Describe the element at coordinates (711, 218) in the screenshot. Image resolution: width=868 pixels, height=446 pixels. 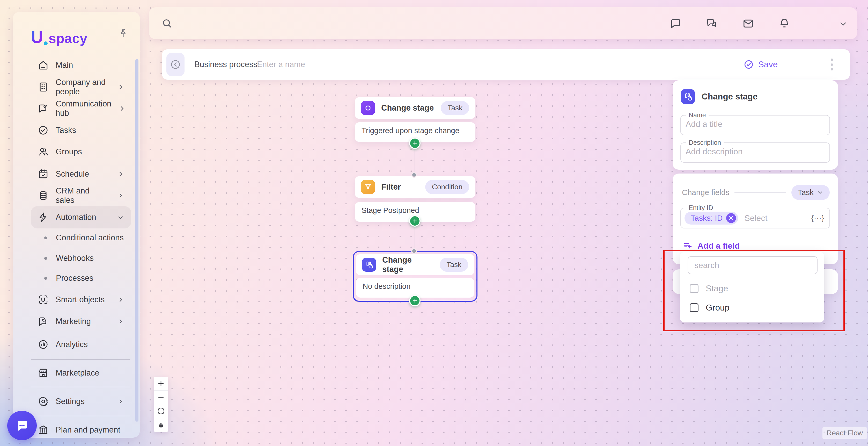
I see `entity-id-chip: Tasks: ID ✕` at that location.